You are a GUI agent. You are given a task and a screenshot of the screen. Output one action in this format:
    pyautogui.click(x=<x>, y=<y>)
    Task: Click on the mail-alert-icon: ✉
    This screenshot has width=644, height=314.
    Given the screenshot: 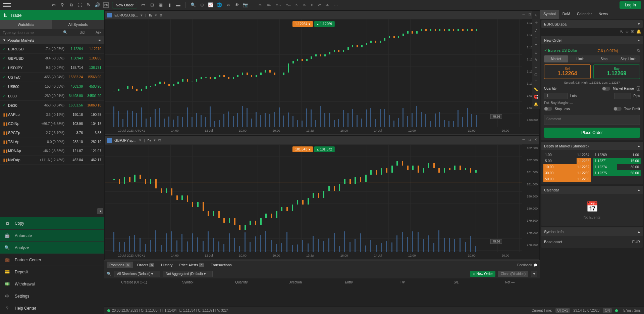 What is the action you would take?
    pyautogui.click(x=633, y=32)
    